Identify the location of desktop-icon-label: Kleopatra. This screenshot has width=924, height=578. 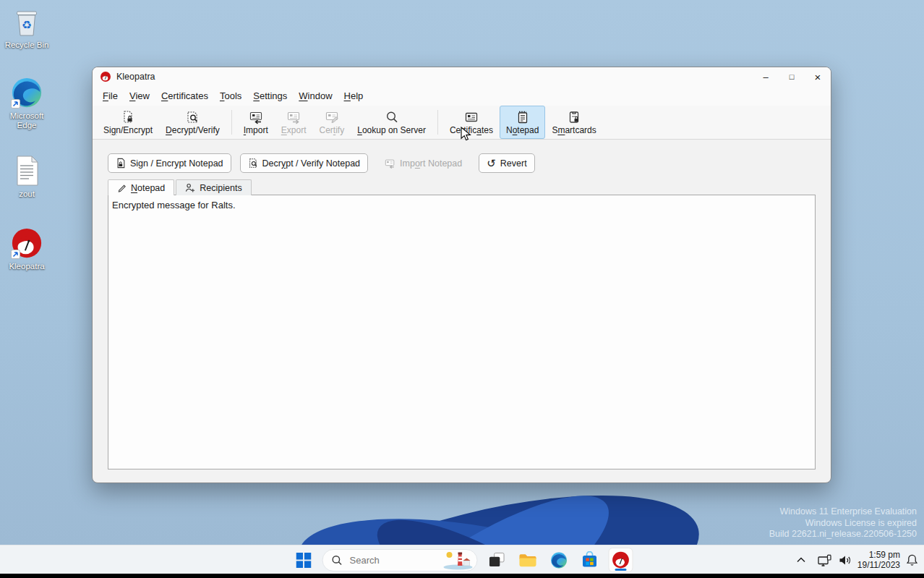
(26, 266).